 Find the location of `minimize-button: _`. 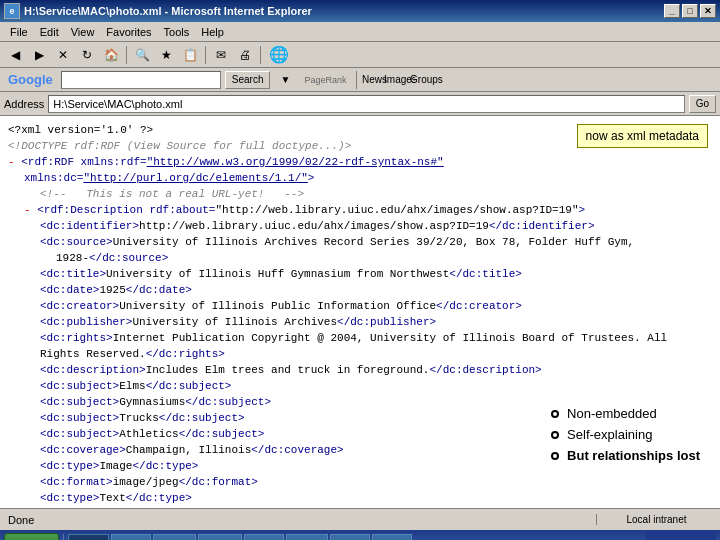

minimize-button: _ is located at coordinates (672, 11).